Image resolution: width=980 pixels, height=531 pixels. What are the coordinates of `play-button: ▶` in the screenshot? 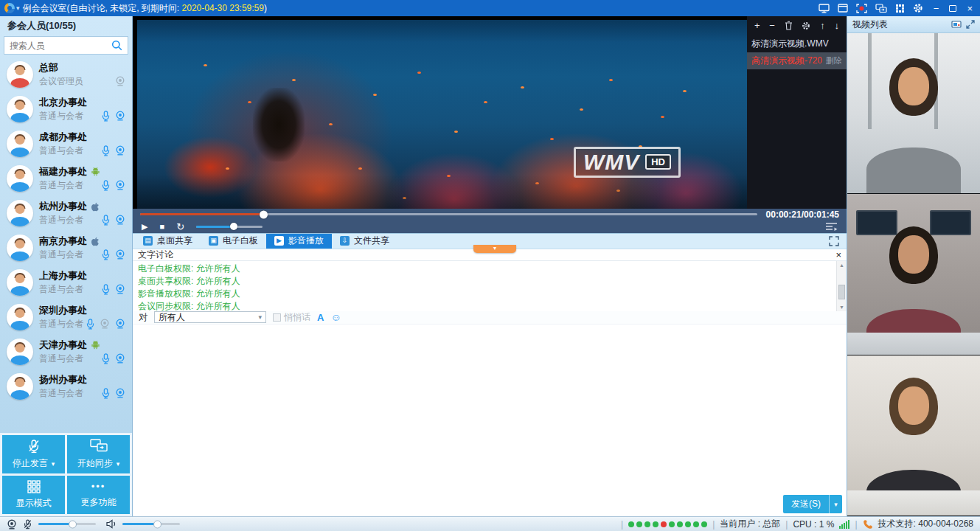 It's located at (145, 227).